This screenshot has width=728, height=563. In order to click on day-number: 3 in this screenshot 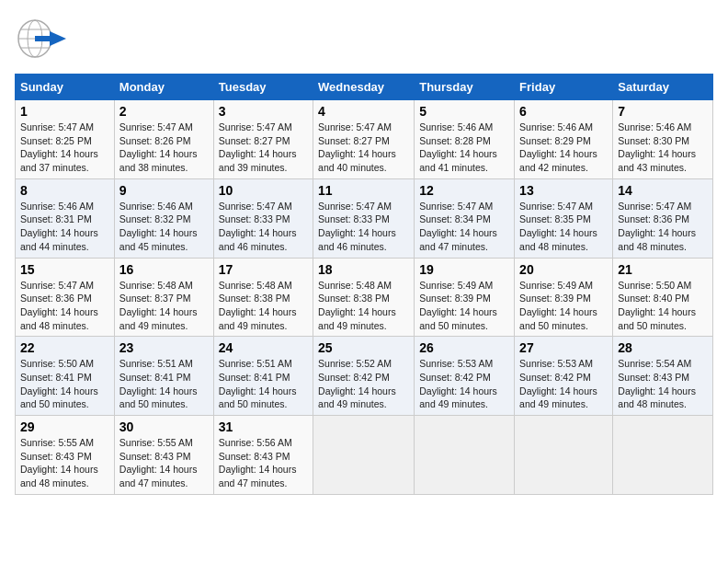, I will do `click(263, 111)`.